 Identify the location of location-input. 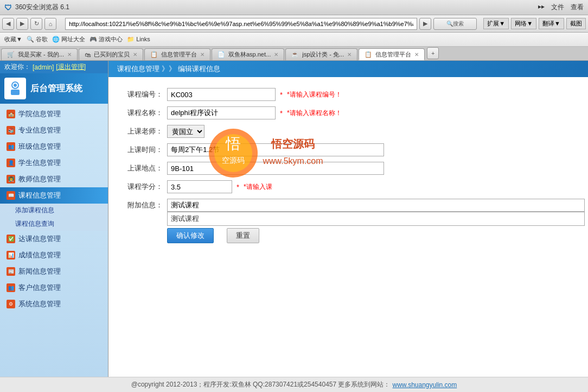
(276, 168).